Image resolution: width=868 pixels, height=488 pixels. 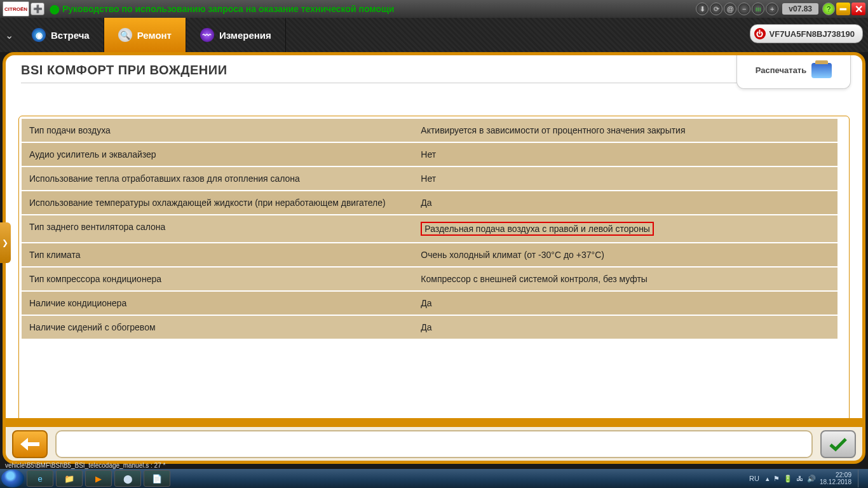 I want to click on status-path: vehicle\B5\BMF\BSI\B5_BSI_telecodage_man…, so click(x=85, y=465).